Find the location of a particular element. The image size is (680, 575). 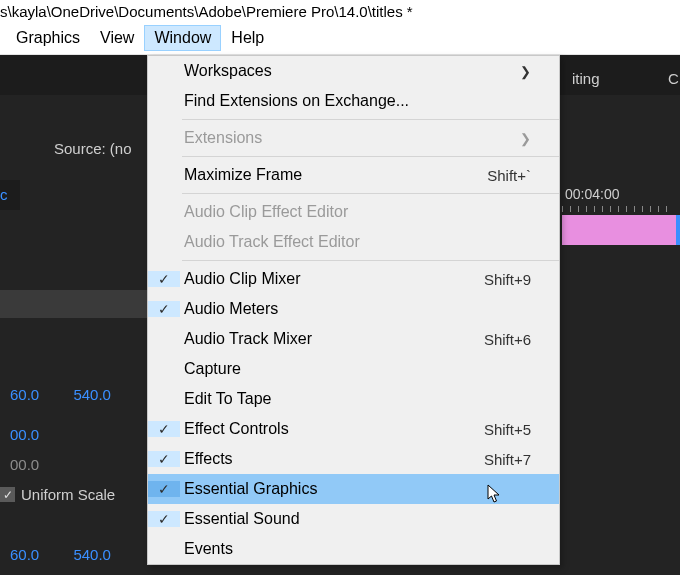

menu-item-maximize-frame: Maximize FrameShift+` is located at coordinates (354, 175).